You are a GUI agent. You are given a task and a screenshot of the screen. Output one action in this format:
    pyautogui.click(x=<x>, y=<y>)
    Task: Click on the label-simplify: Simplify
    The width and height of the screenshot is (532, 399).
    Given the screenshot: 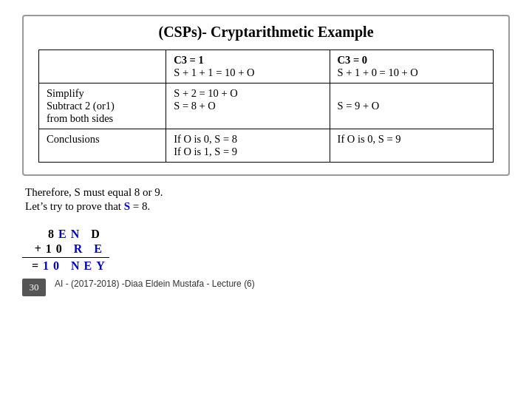 What is the action you would take?
    pyautogui.click(x=65, y=93)
    